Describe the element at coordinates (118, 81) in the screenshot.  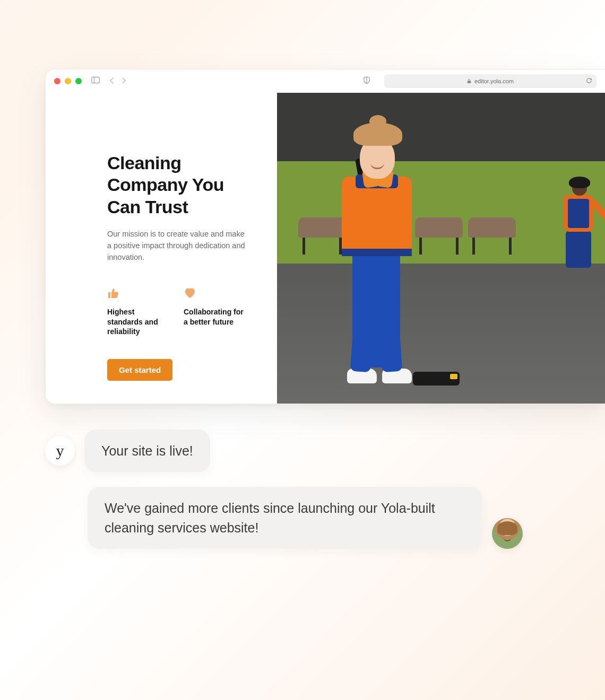
I see `nav-arrows` at that location.